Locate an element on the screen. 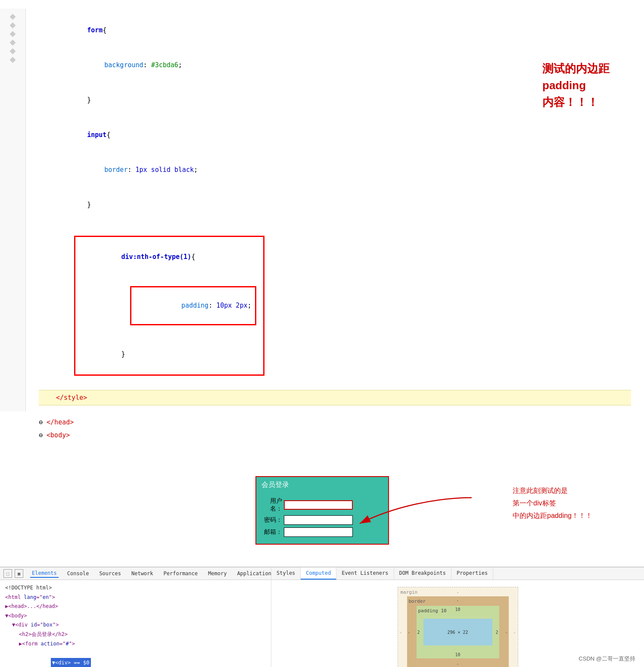 This screenshot has width=644, height=667. tab-console: Console is located at coordinates (78, 573).